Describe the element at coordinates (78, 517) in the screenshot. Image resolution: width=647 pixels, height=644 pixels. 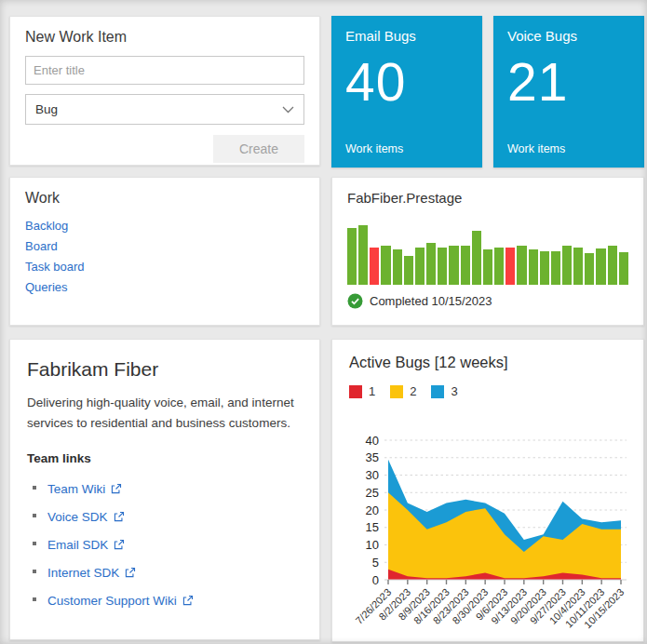
I see `team-link-label: Voice SDK` at that location.